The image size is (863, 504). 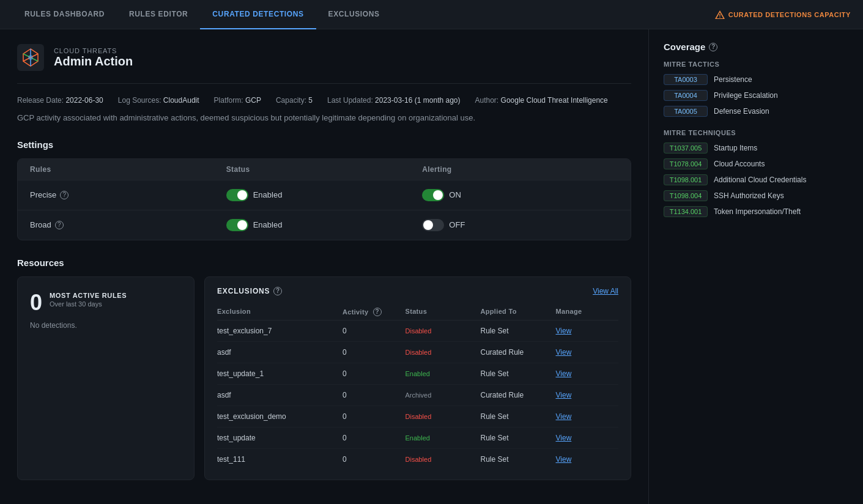 What do you see at coordinates (324, 196) in the screenshot?
I see `settings-row-precise: Precise ? Enabled ON` at bounding box center [324, 196].